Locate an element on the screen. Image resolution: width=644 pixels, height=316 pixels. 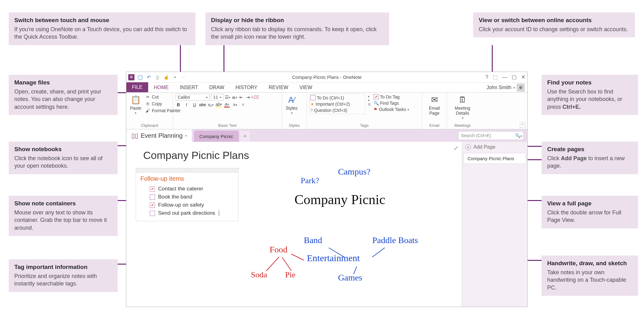
ink-title: Company Picnic is located at coordinates (340, 199).